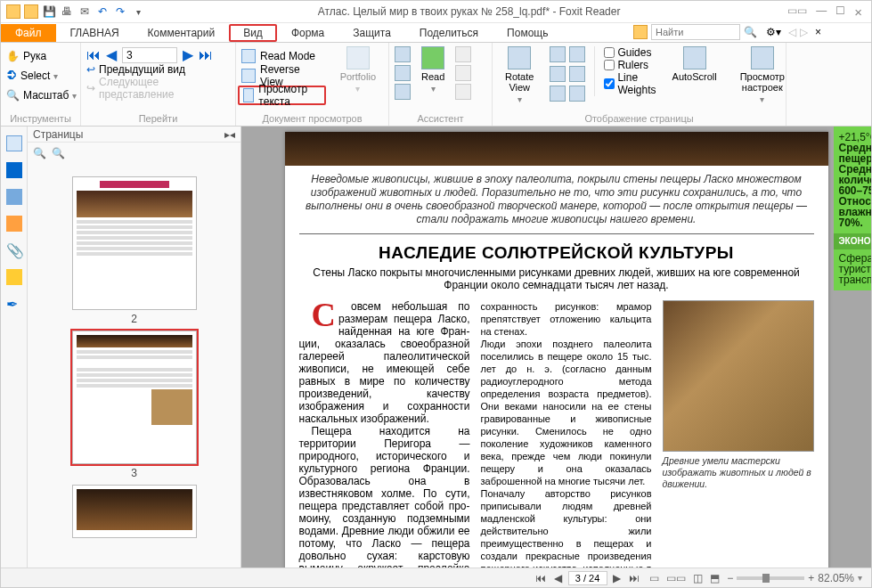 This screenshot has height=588, width=872. What do you see at coordinates (134, 251) in the screenshot?
I see `thumbnail-page: 2` at bounding box center [134, 251].